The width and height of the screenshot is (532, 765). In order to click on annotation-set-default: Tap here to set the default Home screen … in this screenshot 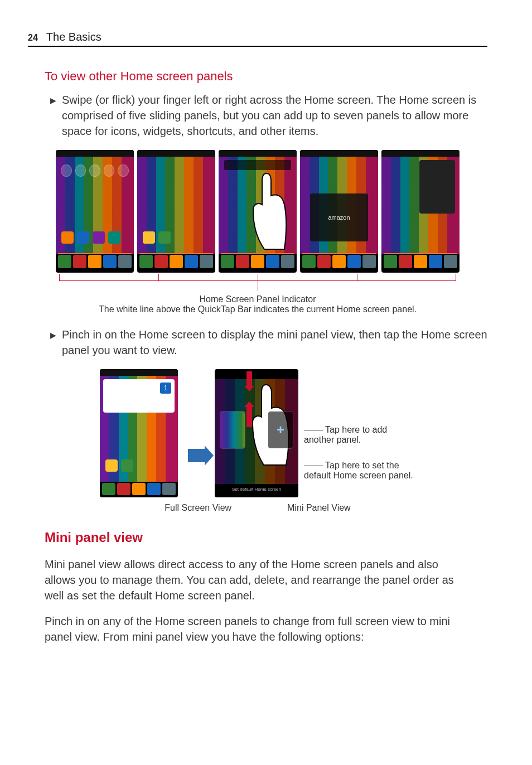, I will do `click(360, 471)`.